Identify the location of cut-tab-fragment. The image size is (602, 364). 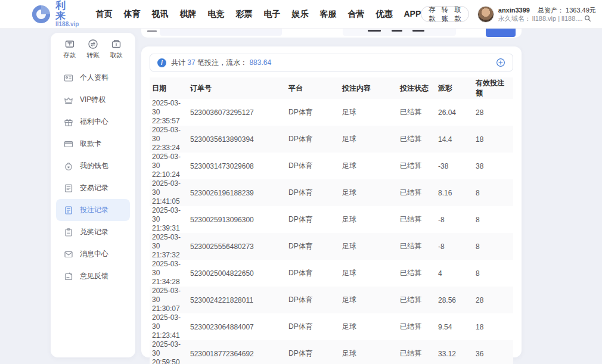
(418, 31).